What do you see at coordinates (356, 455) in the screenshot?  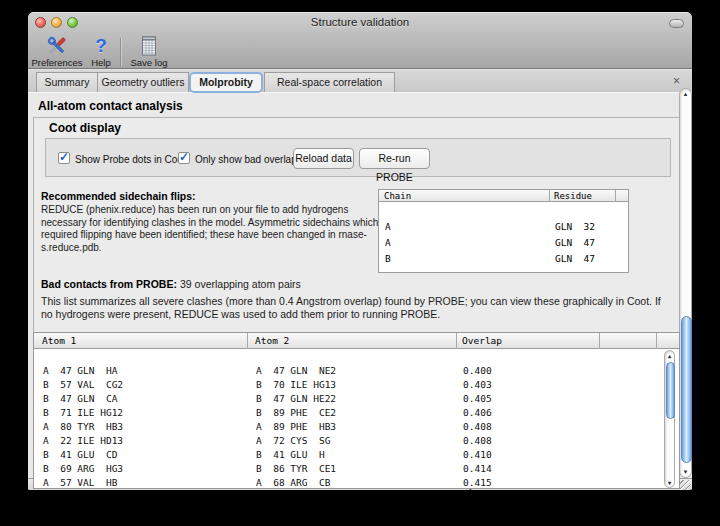 I see `table-row: B 69 ARG HG3B 86 TYR CE10.414` at bounding box center [356, 455].